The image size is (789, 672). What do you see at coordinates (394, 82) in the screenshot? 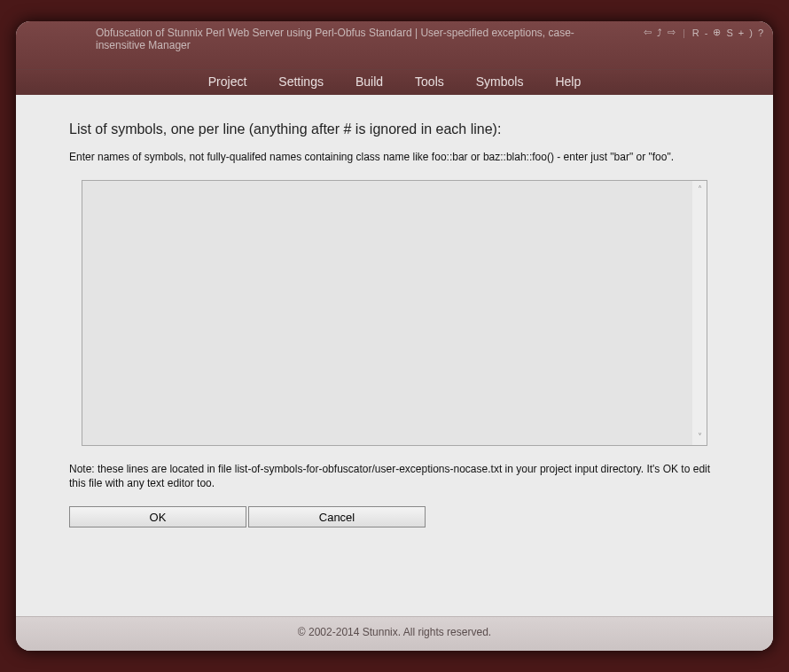
I see `main-nav: Project Settings Build Tools Symbols Hel…` at bounding box center [394, 82].